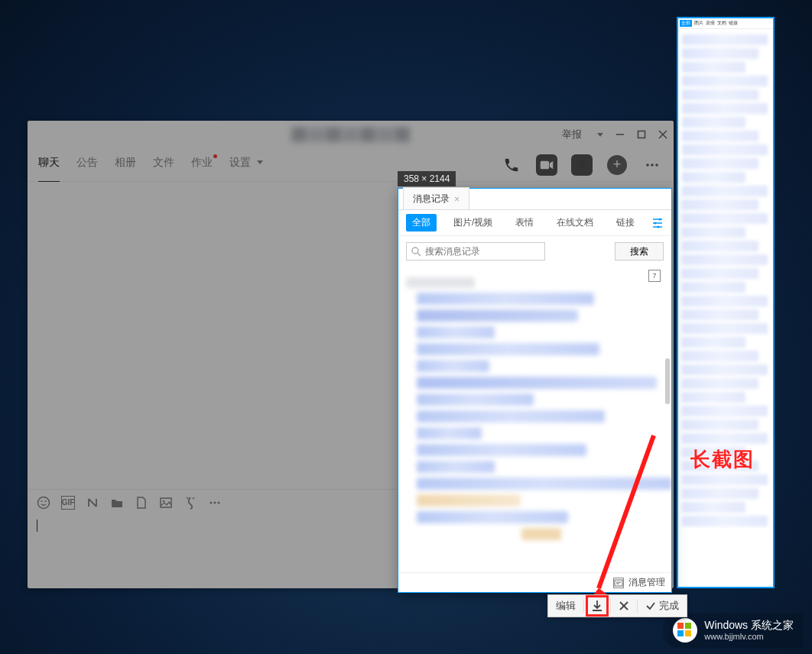 This screenshot has width=812, height=654. I want to click on tab-settings: 设置, so click(246, 165).